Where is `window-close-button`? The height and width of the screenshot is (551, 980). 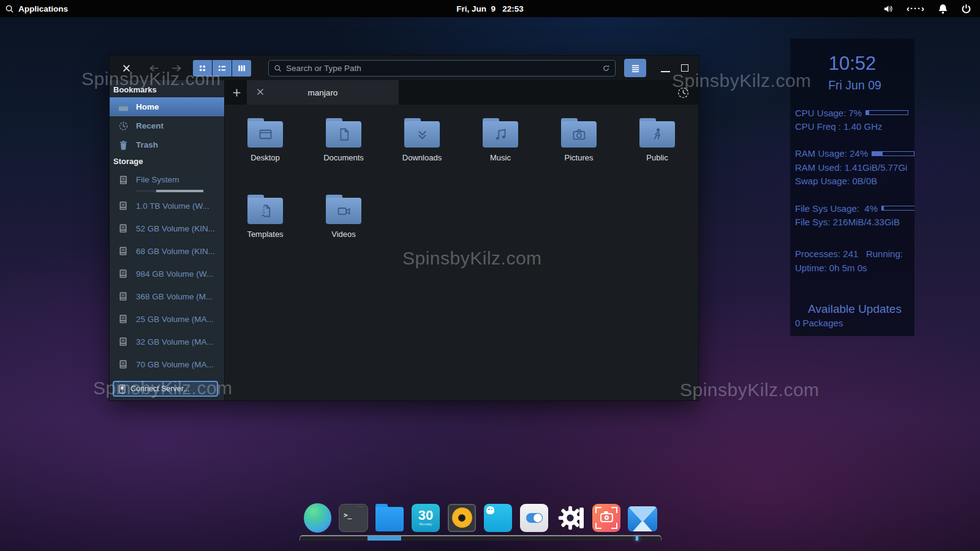
window-close-button is located at coordinates (126, 68).